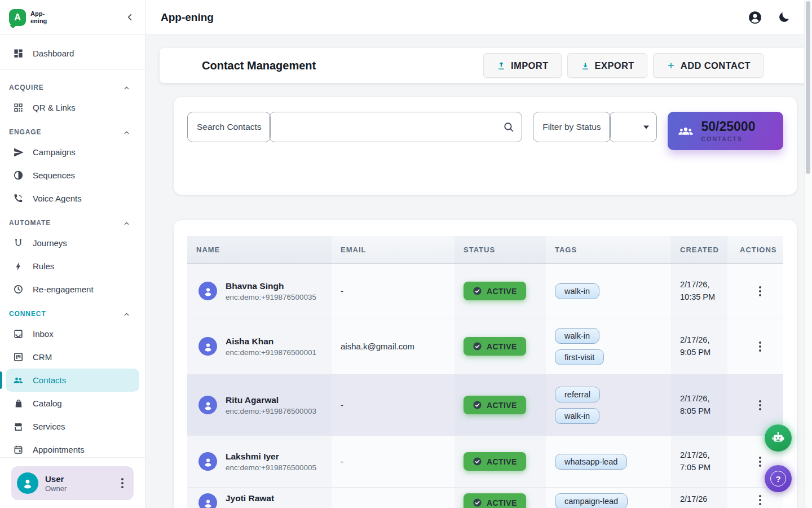 The image size is (812, 508). Describe the element at coordinates (808, 254) in the screenshot. I see `page-scrollbar` at that location.